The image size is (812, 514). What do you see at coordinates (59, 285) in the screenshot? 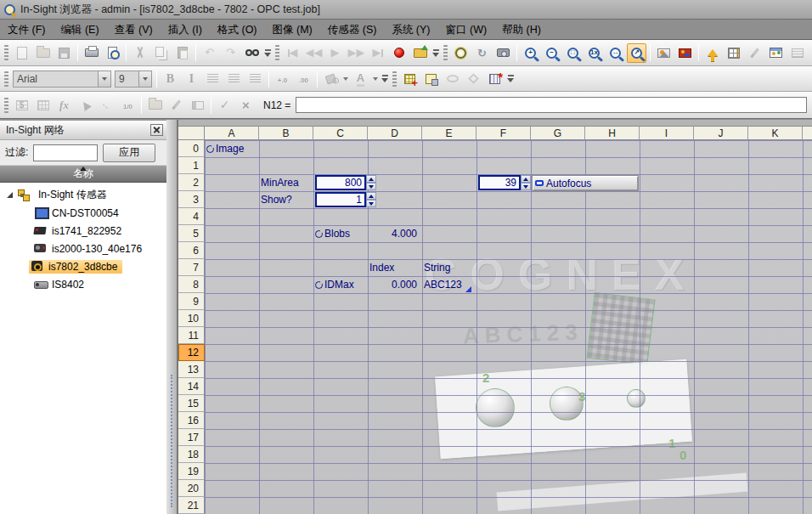
I see `tree-item-is8402-label: IS8402` at bounding box center [59, 285].